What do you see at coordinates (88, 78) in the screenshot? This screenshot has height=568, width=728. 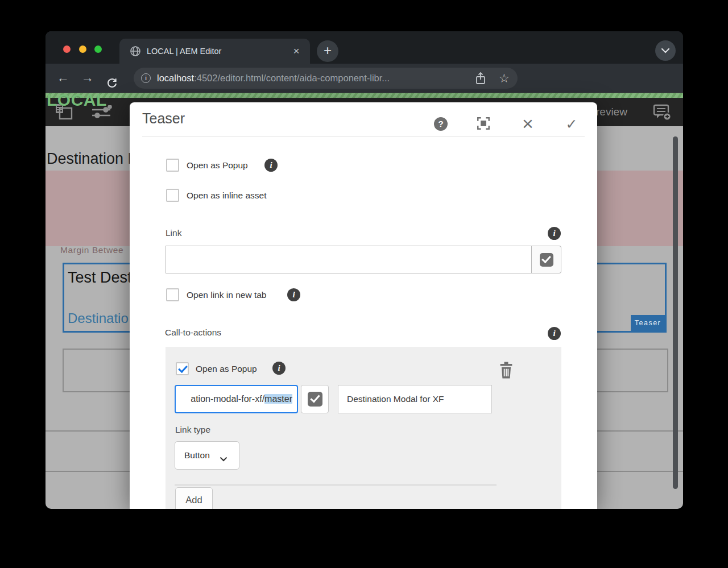 I see `forward-icon: →` at bounding box center [88, 78].